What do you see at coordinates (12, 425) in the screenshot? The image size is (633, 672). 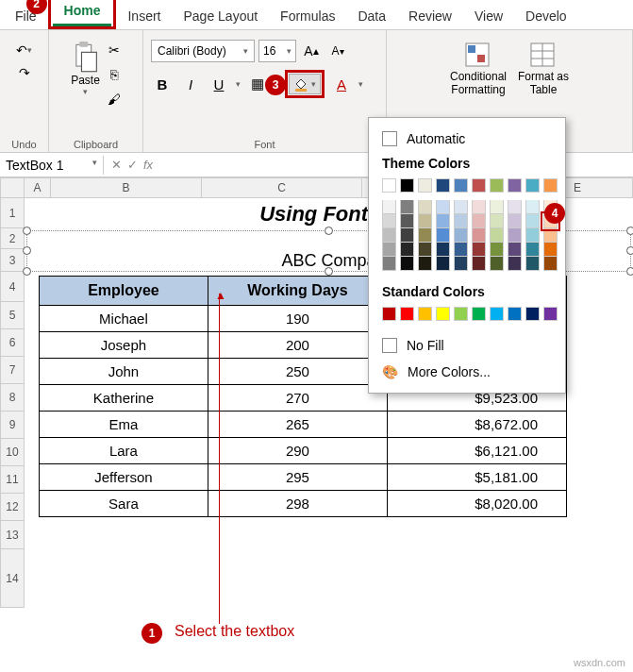 I see `row-header: 9` at bounding box center [12, 425].